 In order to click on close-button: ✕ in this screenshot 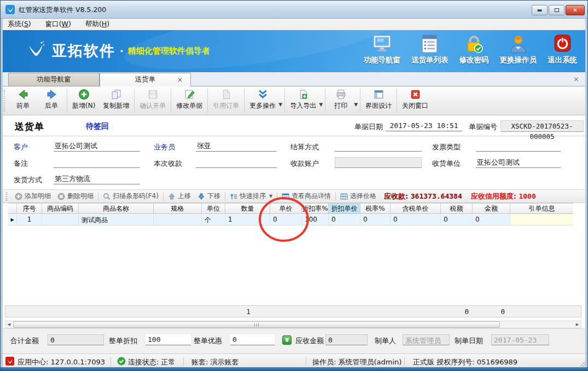, I will do `click(575, 10)`.